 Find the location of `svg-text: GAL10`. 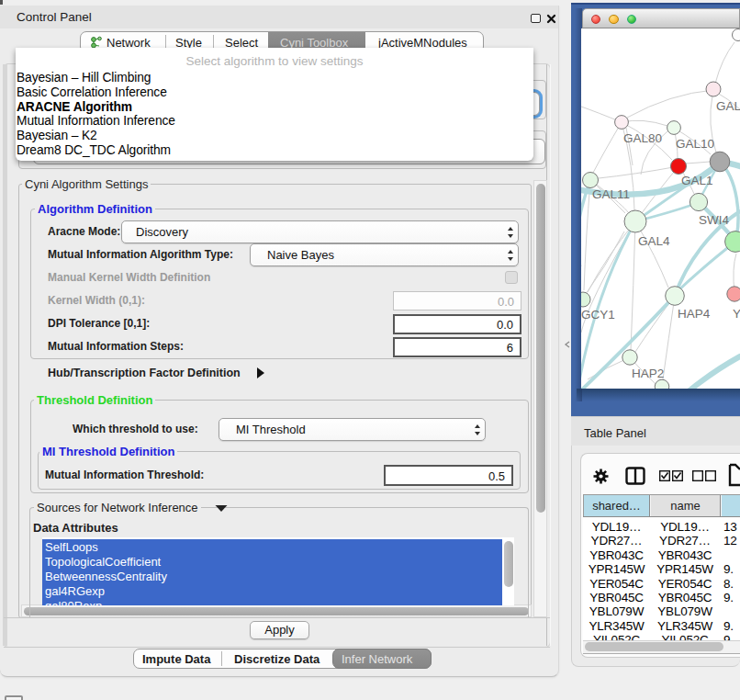

svg-text: GAL10 is located at coordinates (695, 143).